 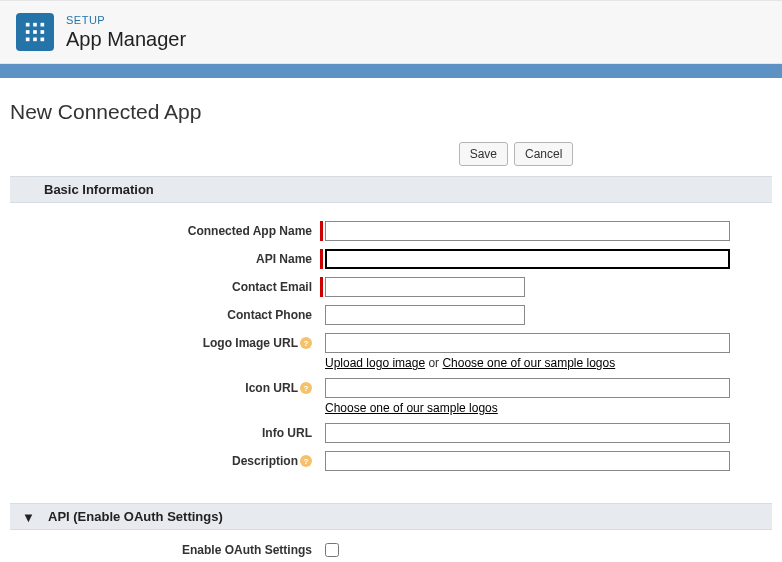 I want to click on header-title: App Manager, so click(x=126, y=40).